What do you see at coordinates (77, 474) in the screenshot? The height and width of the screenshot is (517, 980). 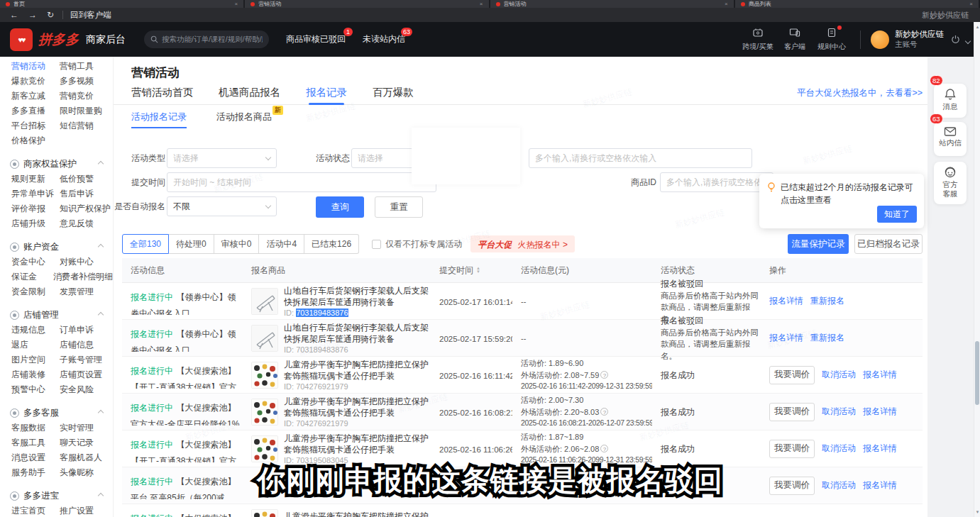 I see `sidebar-item: 头像昵称` at bounding box center [77, 474].